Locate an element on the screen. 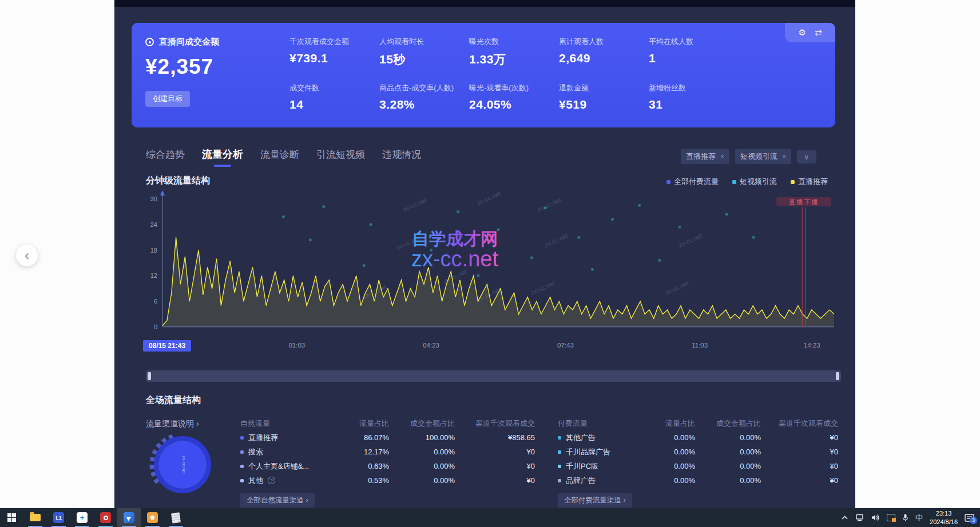 The width and height of the screenshot is (980, 527). channel-explain-link: 流量渠道说明 › is located at coordinates (173, 424).